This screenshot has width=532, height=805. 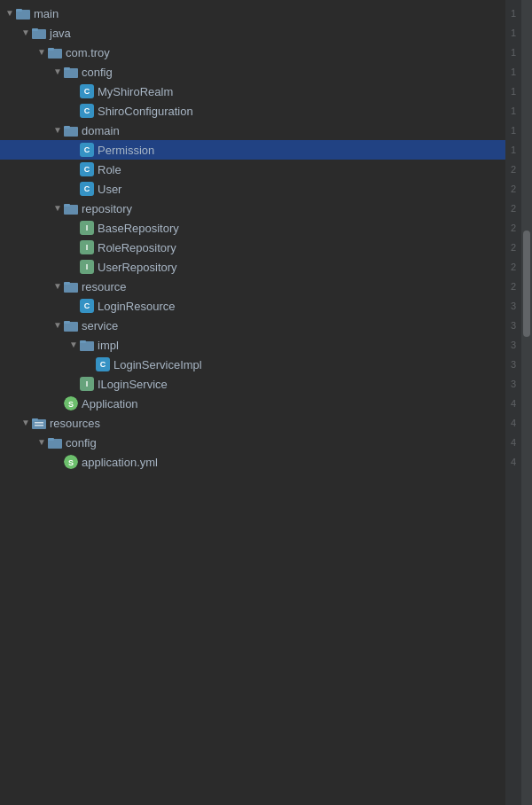 What do you see at coordinates (253, 150) in the screenshot?
I see `tree-item-Permission: CPermission` at bounding box center [253, 150].